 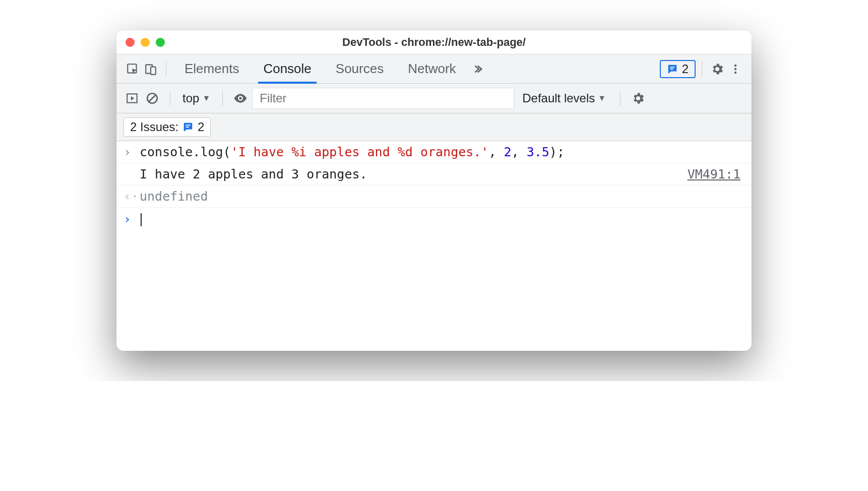 I want to click on log-levels-selector: Default levels ▼, so click(x=564, y=98).